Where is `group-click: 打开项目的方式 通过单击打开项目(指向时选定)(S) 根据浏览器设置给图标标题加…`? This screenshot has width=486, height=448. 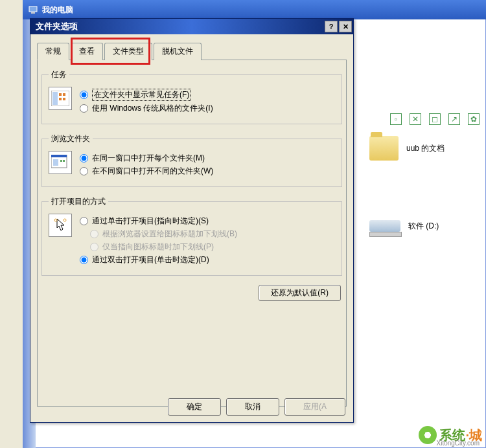 group-click: 打开项目的方式 通过单击打开项目(指向时选定)(S) 根据浏览器设置给图标标题加… is located at coordinates (192, 236).